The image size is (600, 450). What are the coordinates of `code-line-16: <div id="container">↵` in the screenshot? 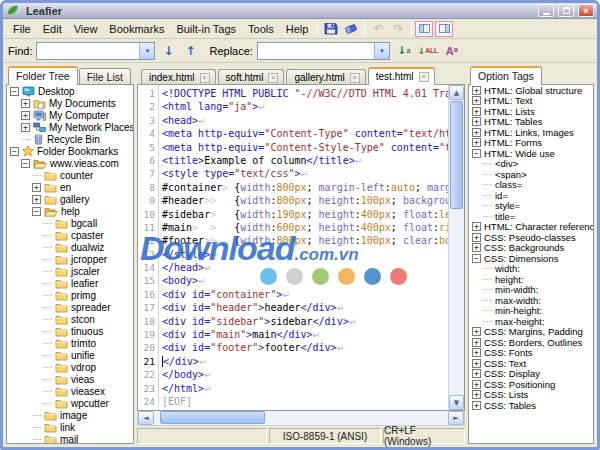 It's located at (305, 294).